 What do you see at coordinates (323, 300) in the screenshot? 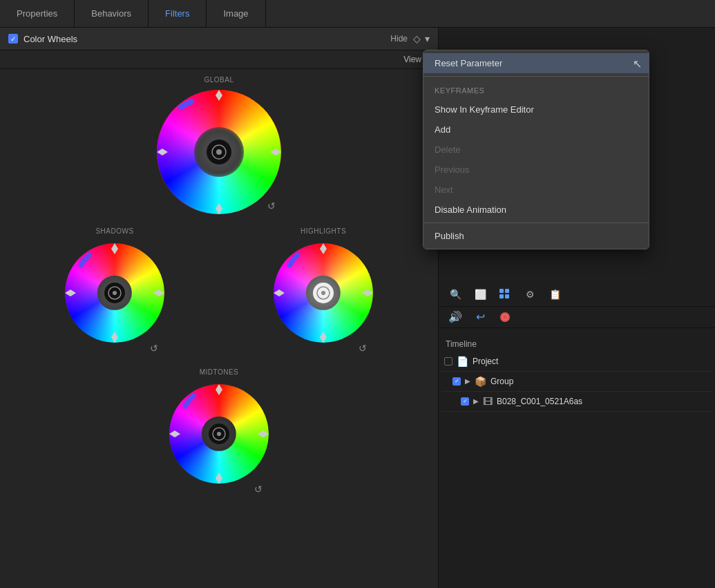
I see `highlights-wheel-wrapper: ↺` at bounding box center [323, 300].